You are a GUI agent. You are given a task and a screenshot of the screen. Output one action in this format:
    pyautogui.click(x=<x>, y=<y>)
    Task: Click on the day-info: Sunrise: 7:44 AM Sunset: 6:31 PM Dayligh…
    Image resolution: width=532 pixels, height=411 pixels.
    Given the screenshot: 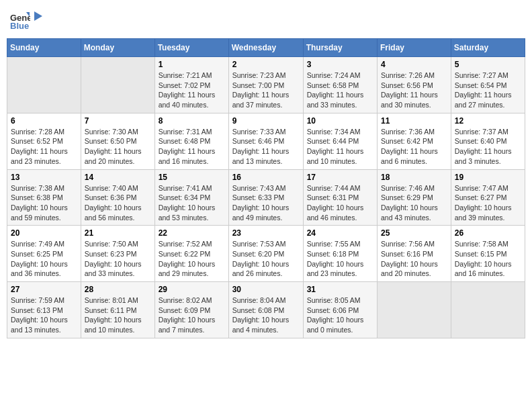 What is the action you would take?
    pyautogui.click(x=336, y=203)
    